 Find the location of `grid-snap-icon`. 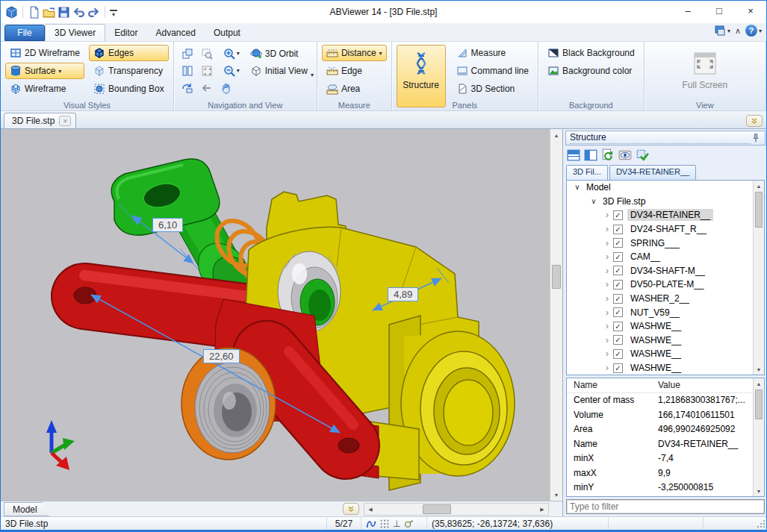

grid-snap-icon is located at coordinates (385, 524).